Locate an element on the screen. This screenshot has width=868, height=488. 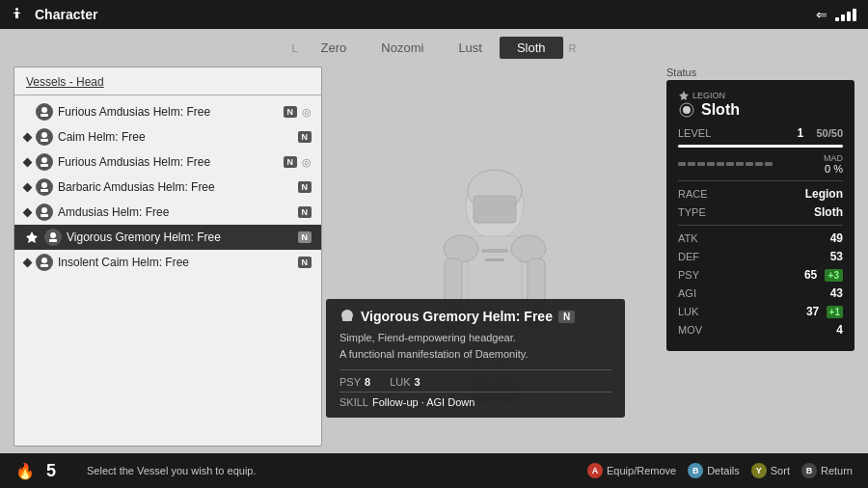
stat-row-luk: LUK 37 +1 is located at coordinates (760, 312).